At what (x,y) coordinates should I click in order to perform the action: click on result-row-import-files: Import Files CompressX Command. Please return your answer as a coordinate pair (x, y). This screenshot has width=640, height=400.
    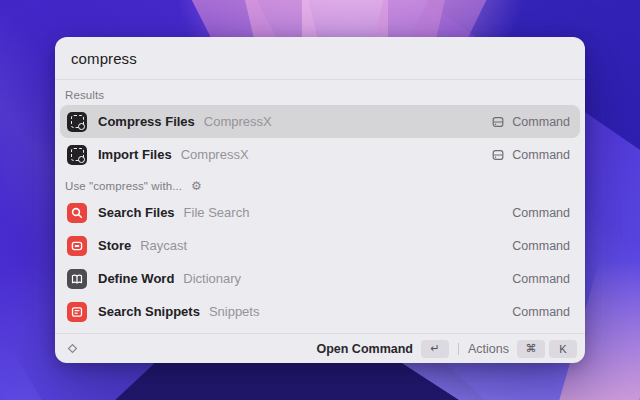
    Looking at the image, I should click on (320, 154).